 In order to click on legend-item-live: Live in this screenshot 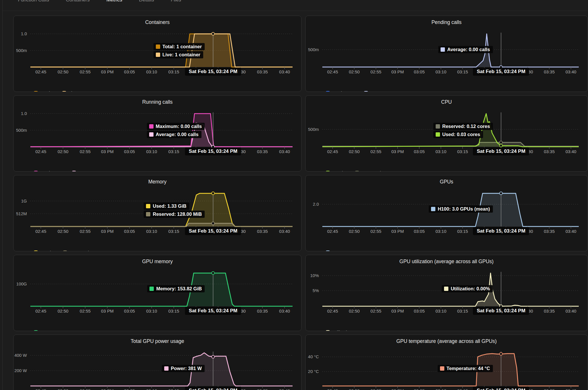, I will do `click(69, 91)`.